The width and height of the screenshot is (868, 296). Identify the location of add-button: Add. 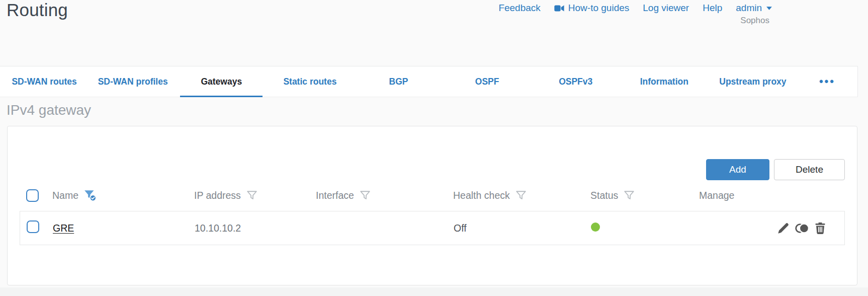
(738, 170).